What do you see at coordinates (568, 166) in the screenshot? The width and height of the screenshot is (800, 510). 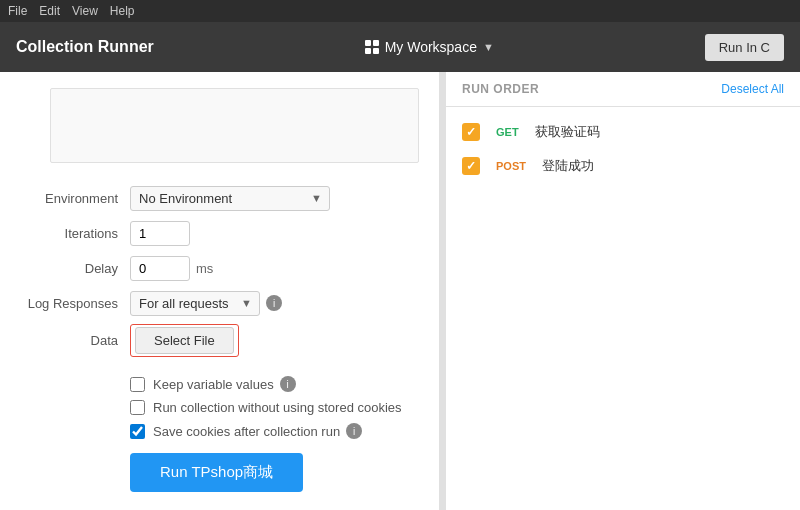 I see `request-name-1: 登陆成功` at bounding box center [568, 166].